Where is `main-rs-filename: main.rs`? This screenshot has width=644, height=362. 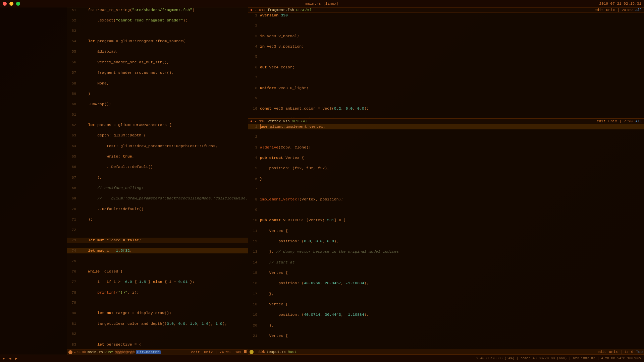 main-rs-filename: main.rs is located at coordinates (95, 352).